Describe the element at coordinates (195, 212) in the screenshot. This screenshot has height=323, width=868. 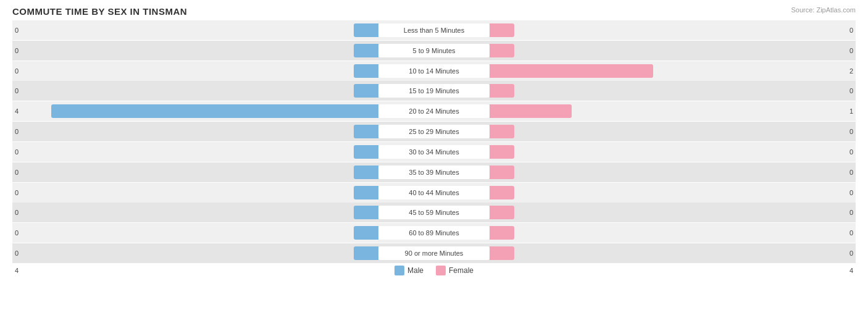
I see `row-left-9: 0` at that location.